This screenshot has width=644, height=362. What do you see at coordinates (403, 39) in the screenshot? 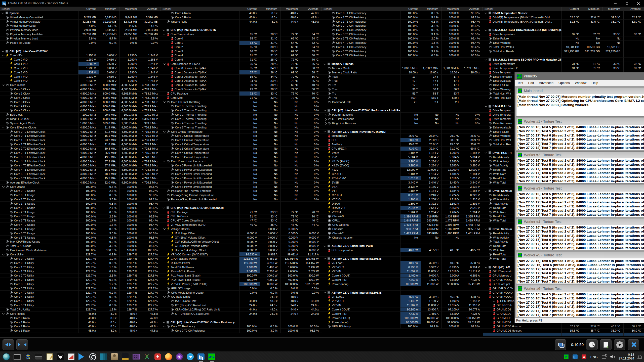
I see `sensor-row: Core 3 T1 C0 Residency100.0 %2.0 %100.0 …` at bounding box center [403, 39].